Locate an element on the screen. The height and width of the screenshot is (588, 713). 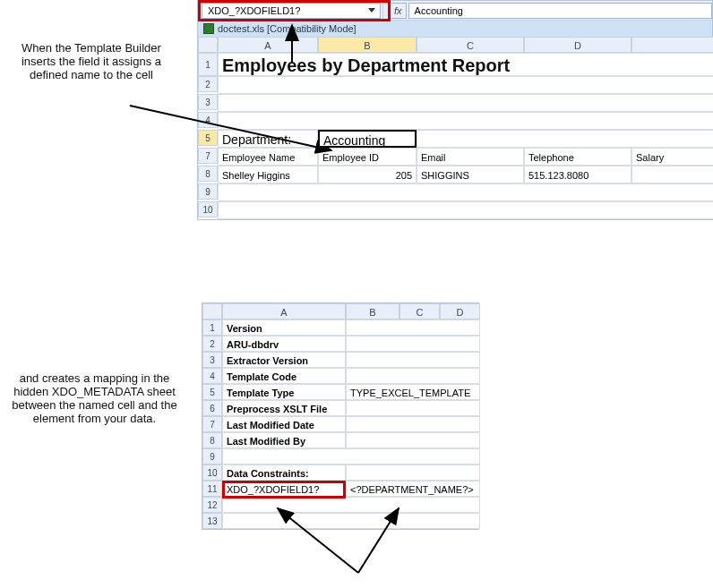
row-header-4: 4 is located at coordinates (208, 120).